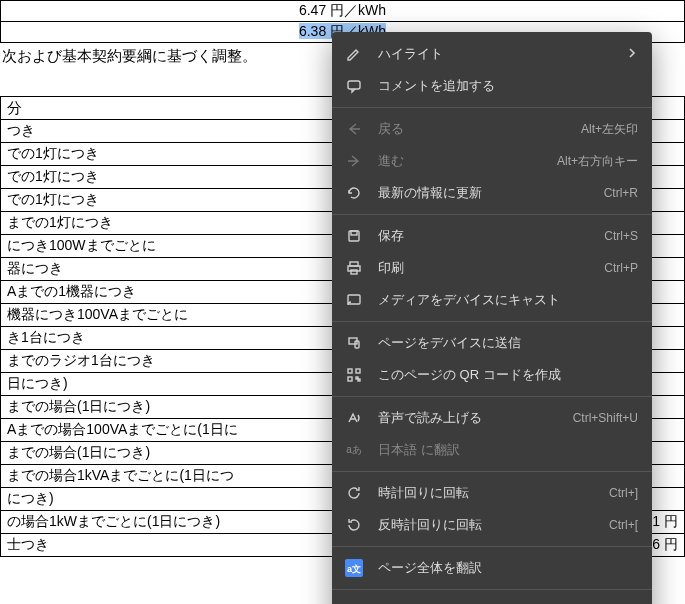 This screenshot has height=604, width=685. I want to click on menu-create-qr: このページの QR コードを作成, so click(492, 375).